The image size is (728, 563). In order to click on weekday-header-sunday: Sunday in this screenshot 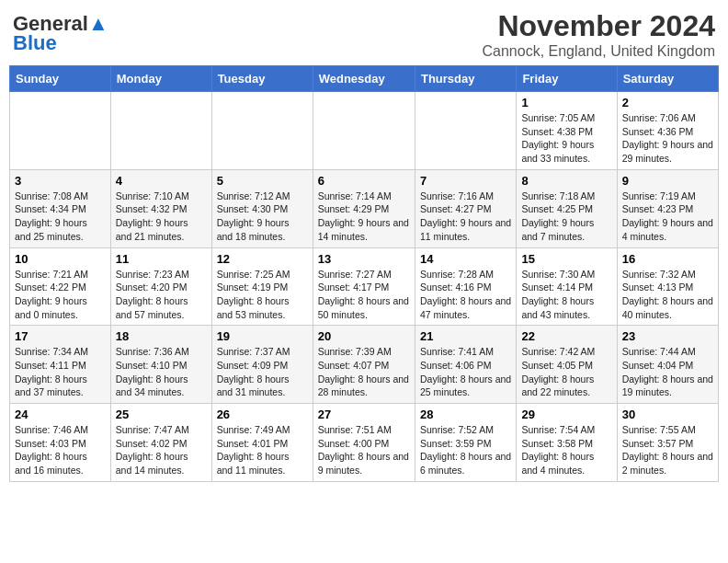, I will do `click(61, 79)`.